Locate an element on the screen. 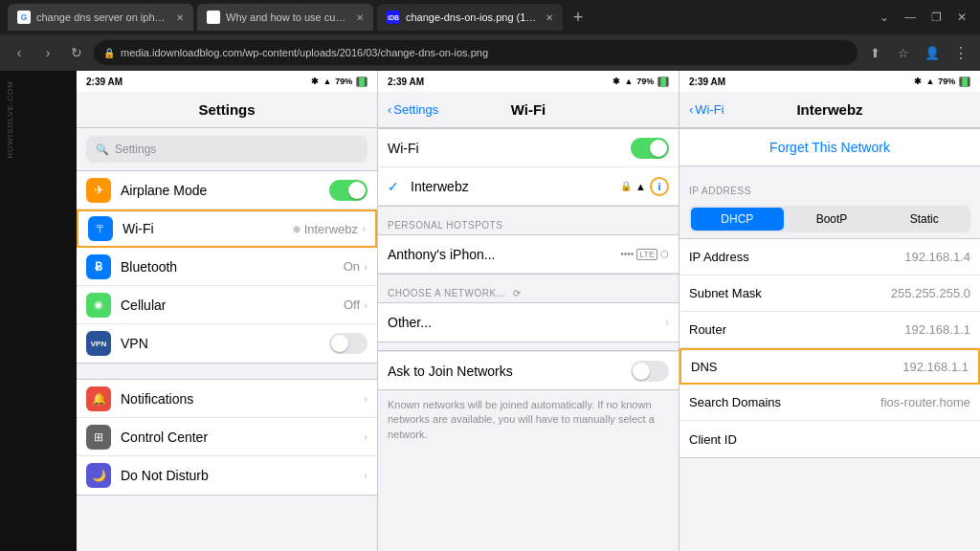  interwebz-row: ✓ Interwebz 🔒 ▲ i is located at coordinates (528, 187).